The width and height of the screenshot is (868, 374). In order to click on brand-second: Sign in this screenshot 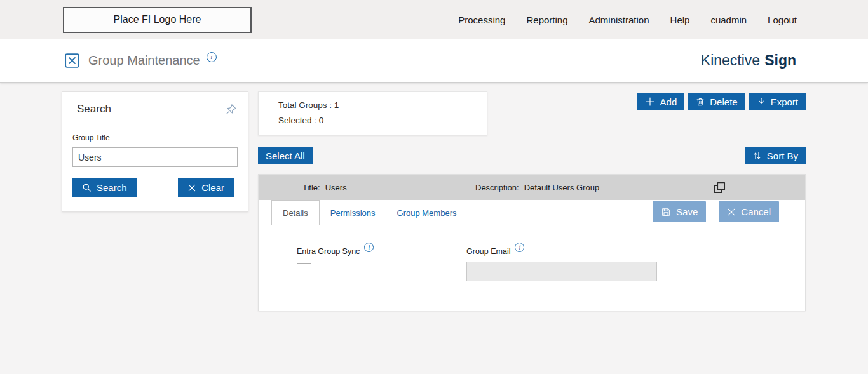, I will do `click(780, 61)`.